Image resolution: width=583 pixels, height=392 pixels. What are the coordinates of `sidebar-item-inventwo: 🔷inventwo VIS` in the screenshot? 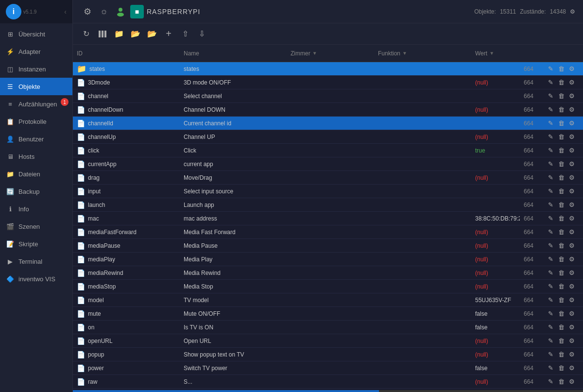 It's located at (36, 279).